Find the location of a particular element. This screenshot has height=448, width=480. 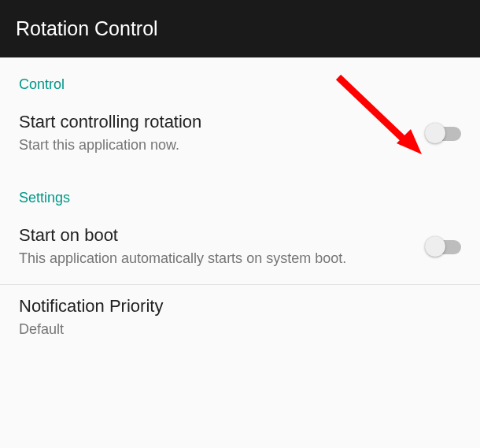

setting-subtitle: Default is located at coordinates (232, 329).